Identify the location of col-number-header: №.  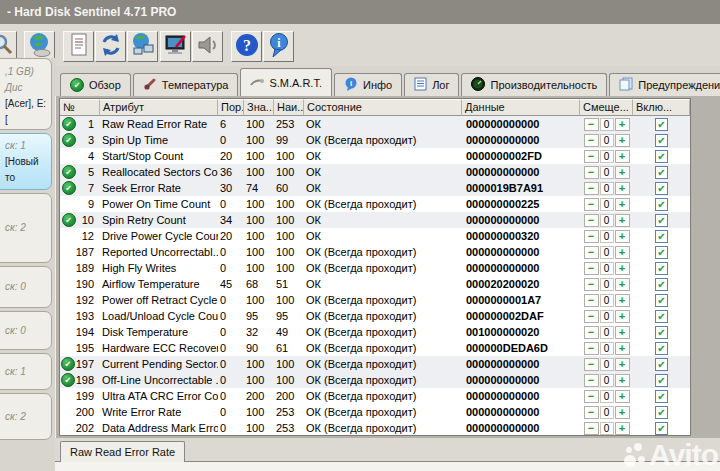
(80, 108).